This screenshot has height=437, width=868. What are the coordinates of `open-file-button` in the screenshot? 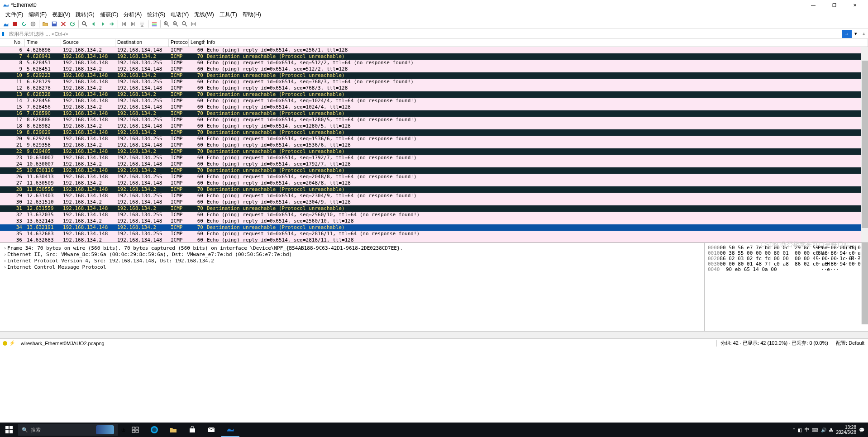 It's located at (45, 24).